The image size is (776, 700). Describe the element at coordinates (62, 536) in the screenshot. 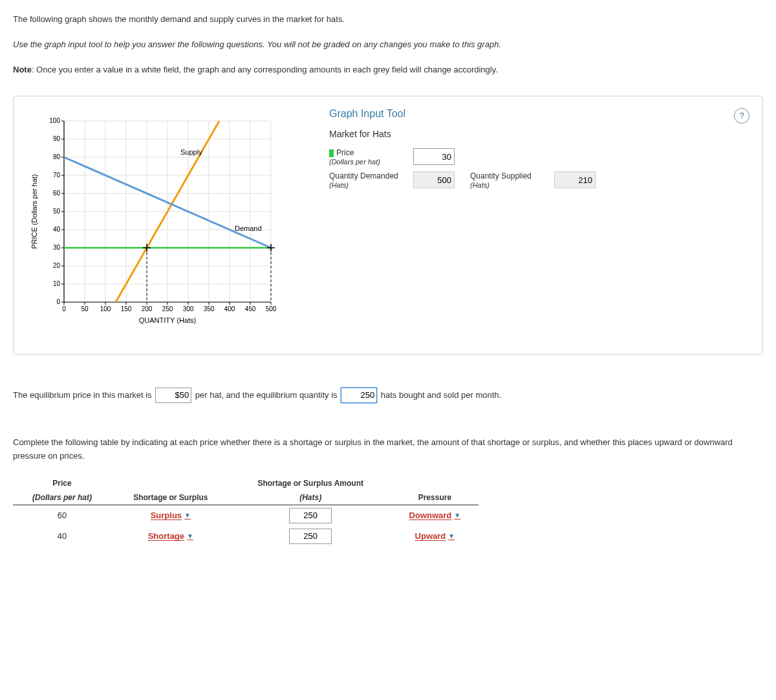

I see `row-price: 40` at that location.